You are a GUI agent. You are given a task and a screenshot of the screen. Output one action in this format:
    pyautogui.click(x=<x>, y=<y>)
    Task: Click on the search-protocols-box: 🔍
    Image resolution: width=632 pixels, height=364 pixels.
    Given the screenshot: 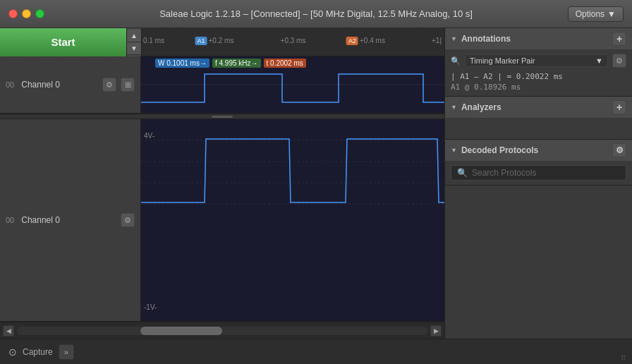 What is the action you would take?
    pyautogui.click(x=539, y=173)
    